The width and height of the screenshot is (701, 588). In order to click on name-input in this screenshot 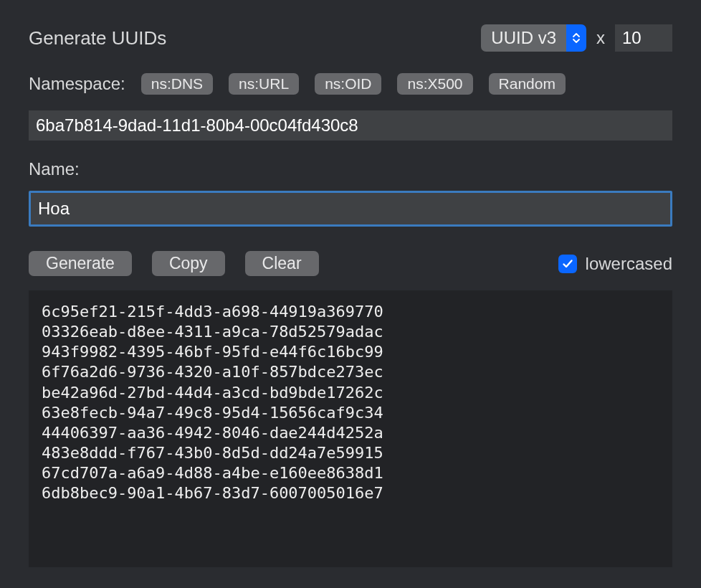, I will do `click(350, 209)`.